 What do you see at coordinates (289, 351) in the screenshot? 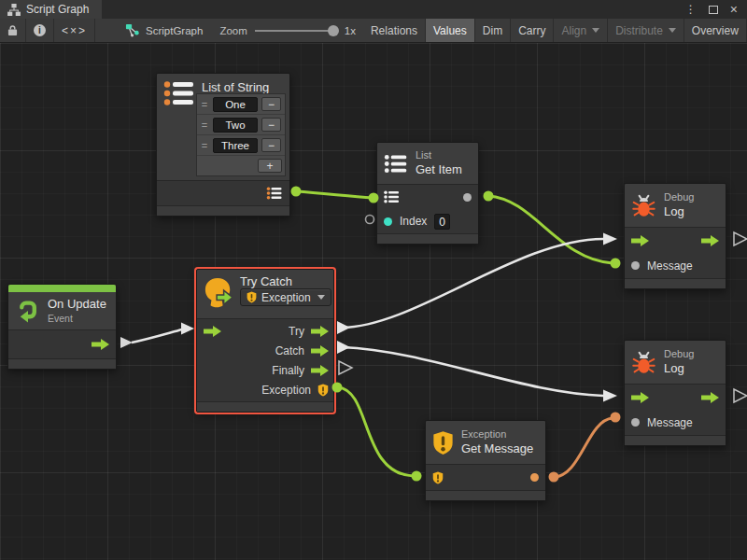
I see `port-label-catch: Catch` at bounding box center [289, 351].